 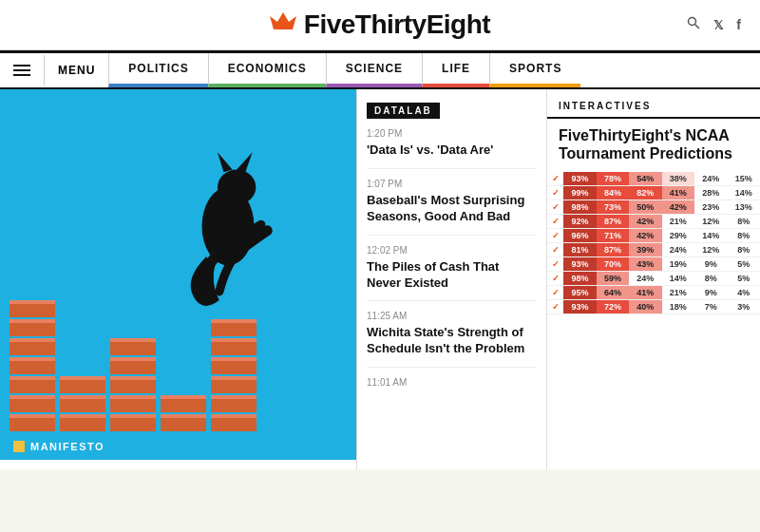 I want to click on pct-cell: 7%, so click(x=711, y=308).